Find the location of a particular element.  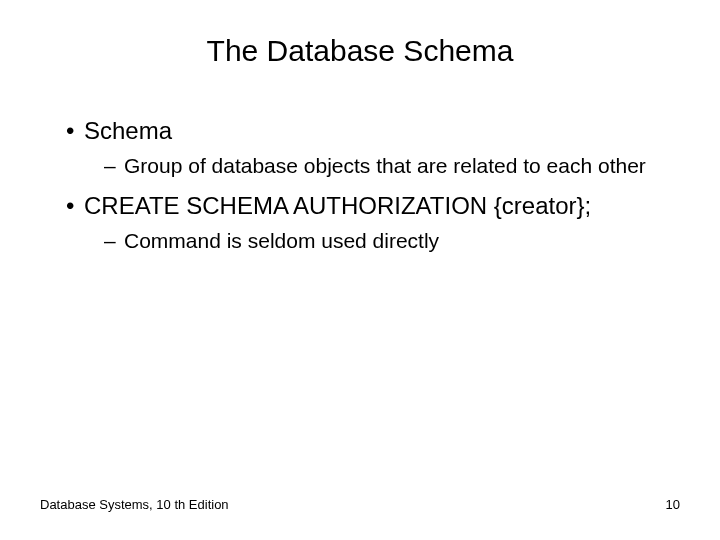

sub-bullet-text: Group of database objects that are relat… is located at coordinates (385, 166).